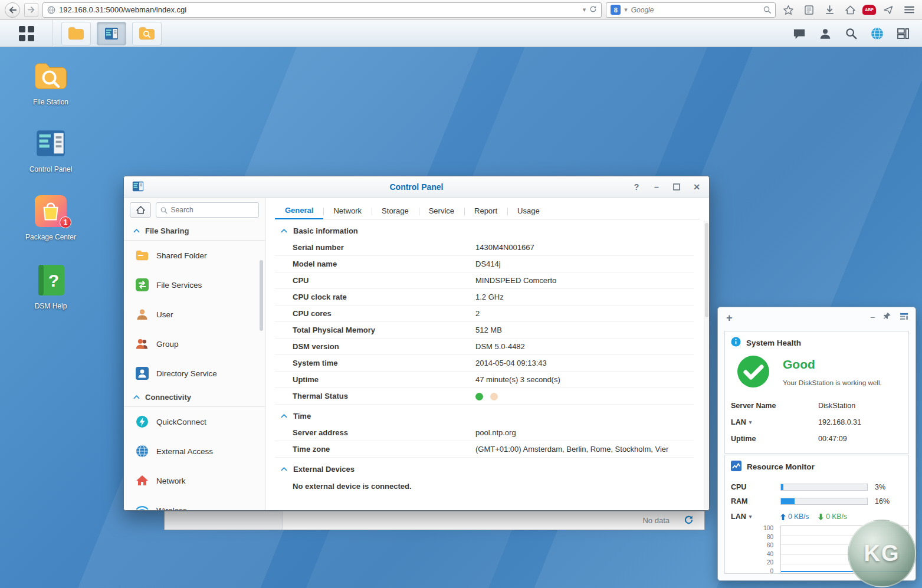  Describe the element at coordinates (636, 187) in the screenshot. I see `help-button: ?` at that location.